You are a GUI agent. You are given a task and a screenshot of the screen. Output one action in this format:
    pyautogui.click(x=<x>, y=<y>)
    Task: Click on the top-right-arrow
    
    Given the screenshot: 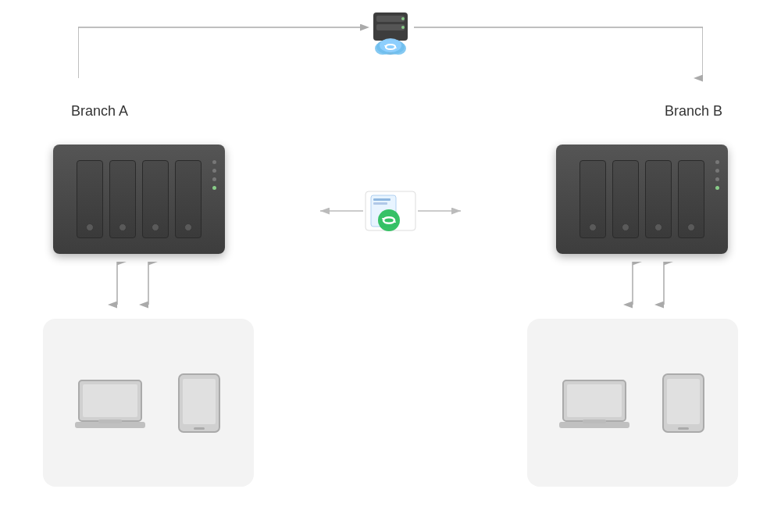 What is the action you would take?
    pyautogui.click(x=547, y=51)
    